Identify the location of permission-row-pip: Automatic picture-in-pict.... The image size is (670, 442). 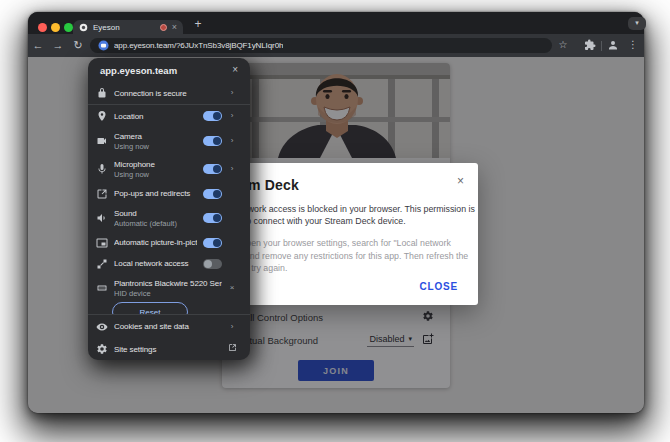
(169, 242).